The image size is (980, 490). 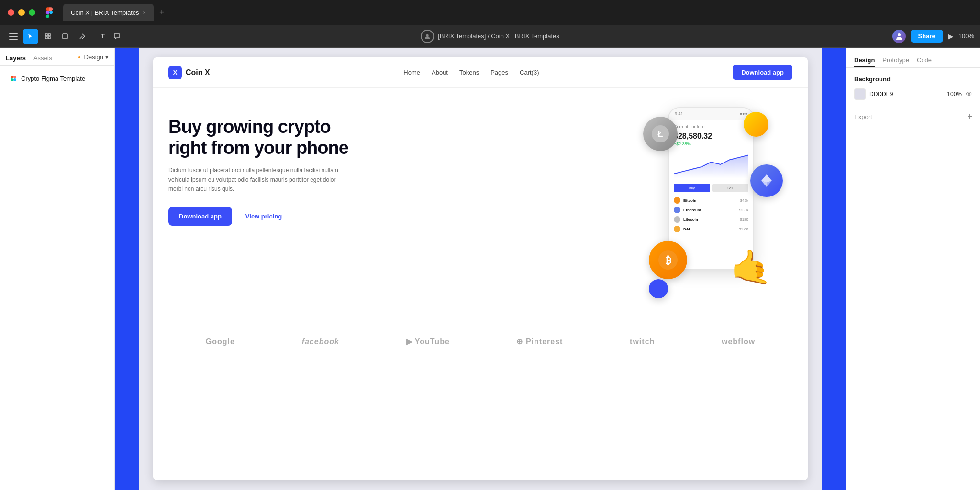 What do you see at coordinates (711, 164) in the screenshot?
I see `chart-area` at bounding box center [711, 164].